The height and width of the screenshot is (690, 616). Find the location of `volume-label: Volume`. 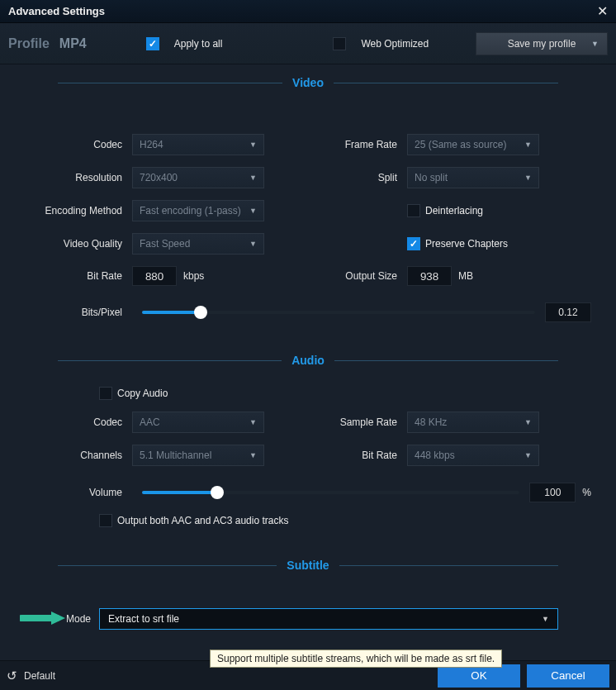

volume-label: Volume is located at coordinates (78, 493).